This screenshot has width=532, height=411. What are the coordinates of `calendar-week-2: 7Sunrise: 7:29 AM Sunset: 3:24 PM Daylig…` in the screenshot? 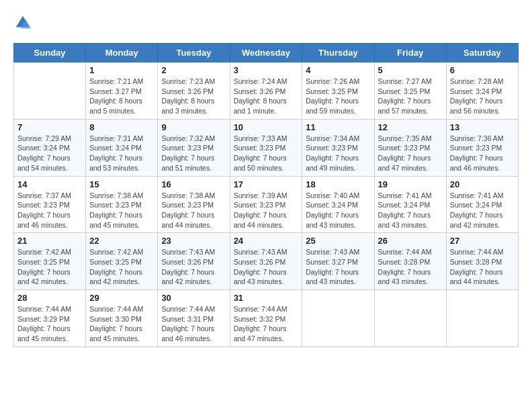 It's located at (266, 148).